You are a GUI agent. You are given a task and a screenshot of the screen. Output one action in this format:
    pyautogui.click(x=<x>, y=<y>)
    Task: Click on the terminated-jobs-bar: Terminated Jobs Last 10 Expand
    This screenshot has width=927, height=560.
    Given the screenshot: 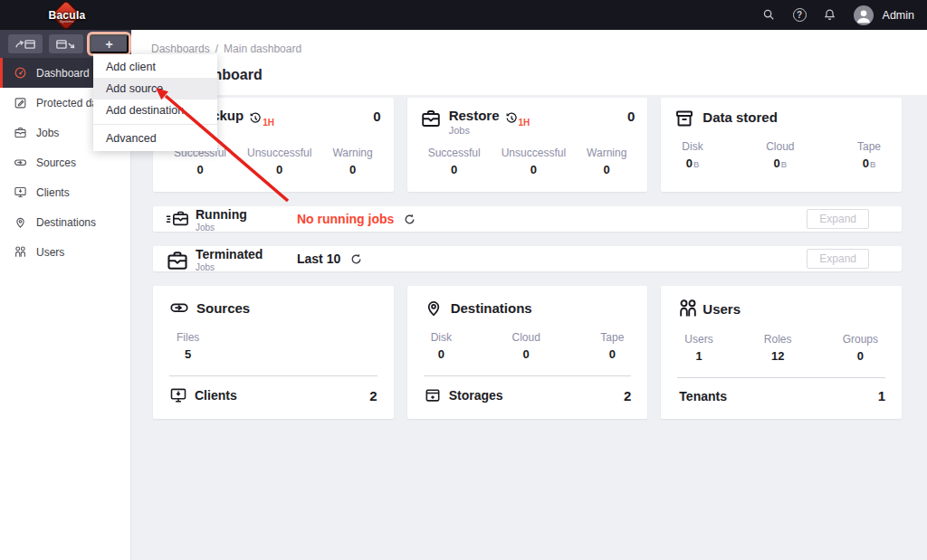 What is the action you would take?
    pyautogui.click(x=527, y=259)
    